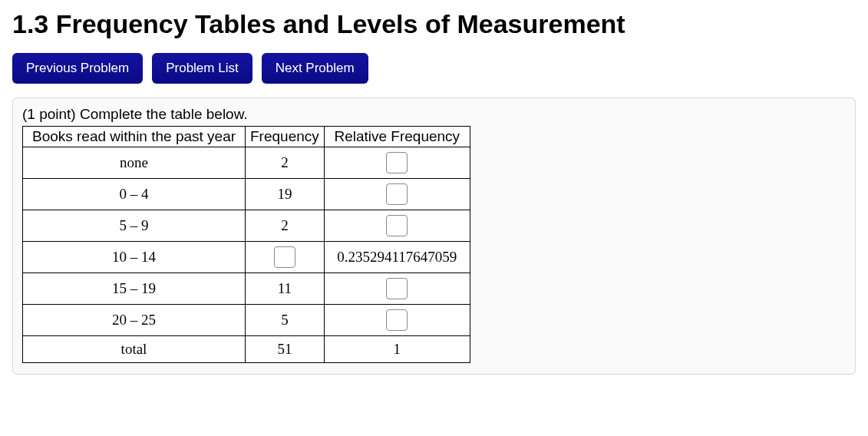  What do you see at coordinates (247, 137) in the screenshot?
I see `table-header-row: Books read within the past year Frequenc…` at bounding box center [247, 137].